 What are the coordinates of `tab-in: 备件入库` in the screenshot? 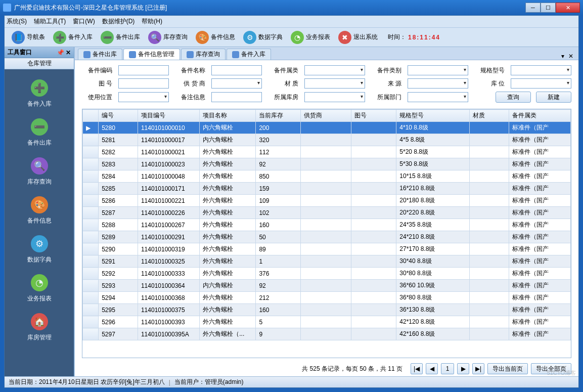 It's located at (249, 54).